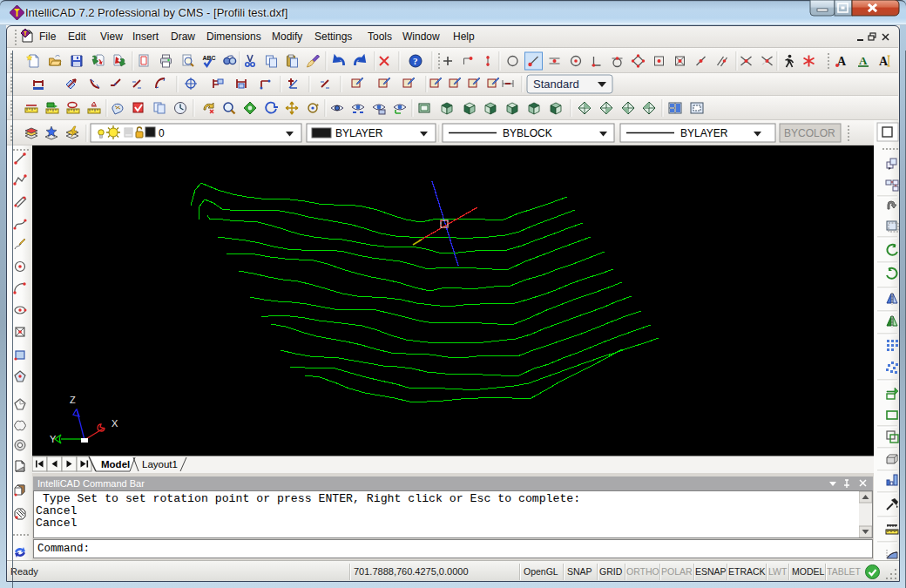 This screenshot has height=588, width=906. What do you see at coordinates (528, 133) in the screenshot?
I see `svg-text: BYBLOCK` at bounding box center [528, 133].